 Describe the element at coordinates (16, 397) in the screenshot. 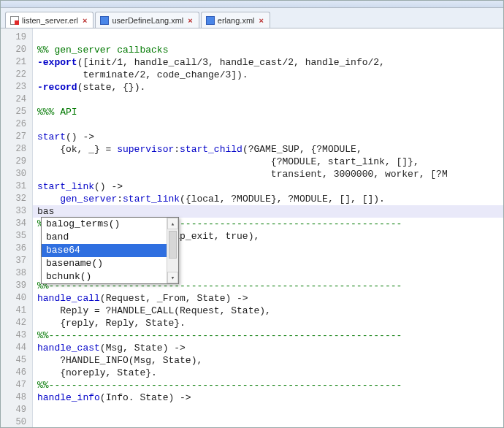

I see `line-number: 48` at that location.